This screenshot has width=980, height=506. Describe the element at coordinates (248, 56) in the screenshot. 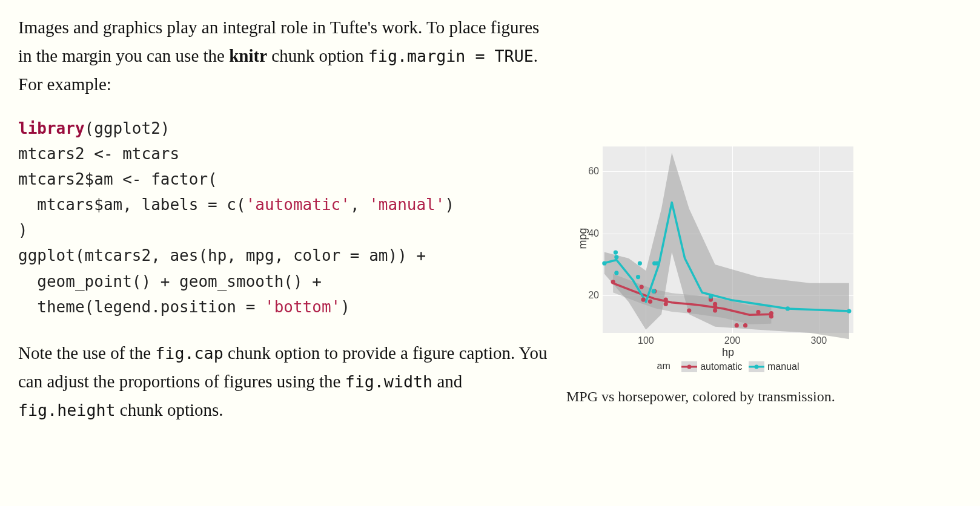

I see `text-strong-knitr: knitr` at that location.